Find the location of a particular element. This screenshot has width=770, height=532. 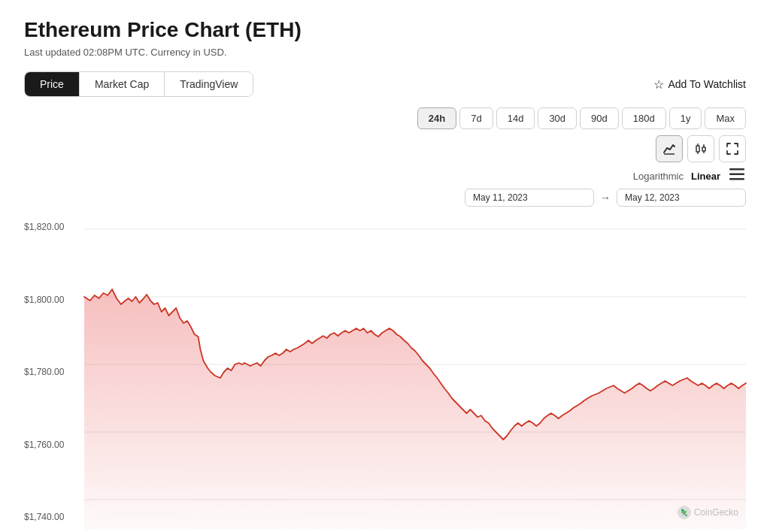

line-chart-icon is located at coordinates (669, 149).